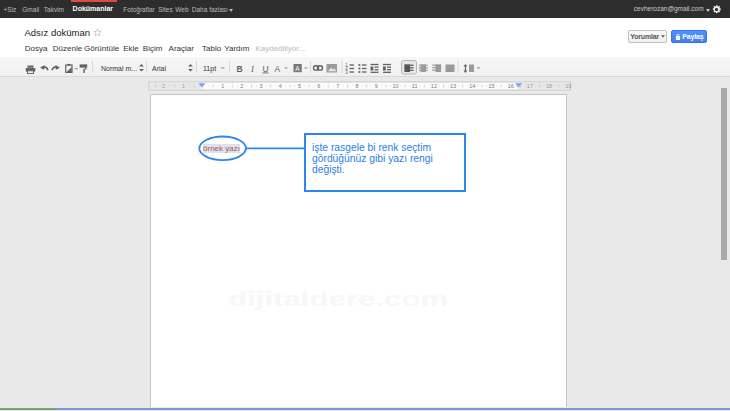 This screenshot has height=411, width=730. Describe the element at coordinates (266, 69) in the screenshot. I see `svg-text: U` at that location.